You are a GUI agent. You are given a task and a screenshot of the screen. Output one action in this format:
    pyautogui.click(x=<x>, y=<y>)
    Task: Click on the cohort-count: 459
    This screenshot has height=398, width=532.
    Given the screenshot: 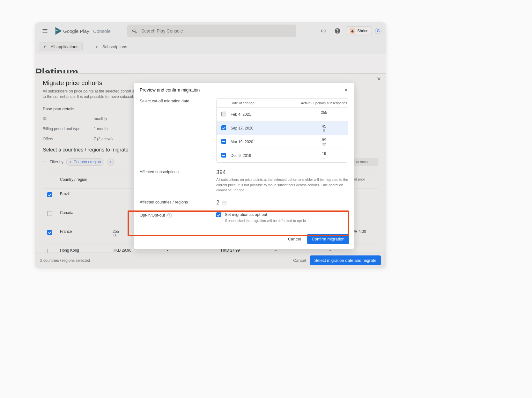 What is the action you would take?
    pyautogui.click(x=324, y=128)
    